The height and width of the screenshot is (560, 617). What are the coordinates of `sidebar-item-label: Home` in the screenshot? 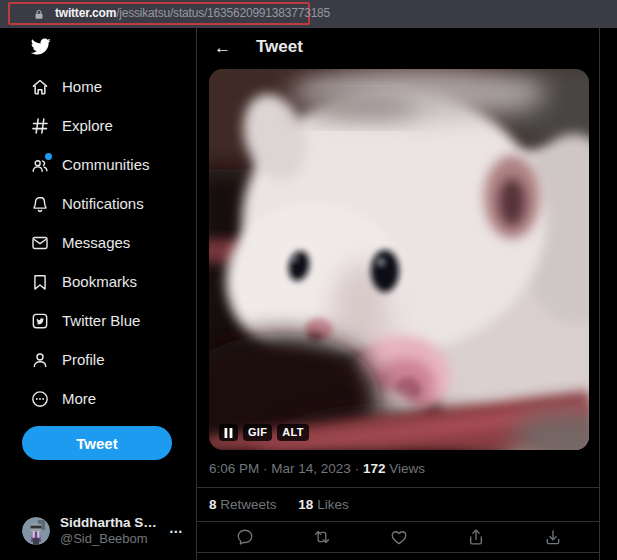 It's located at (82, 86).